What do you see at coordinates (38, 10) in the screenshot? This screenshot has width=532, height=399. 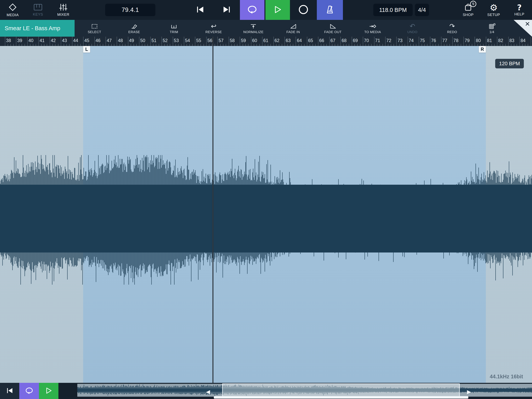 I see `keys-button: KEYS` at bounding box center [38, 10].